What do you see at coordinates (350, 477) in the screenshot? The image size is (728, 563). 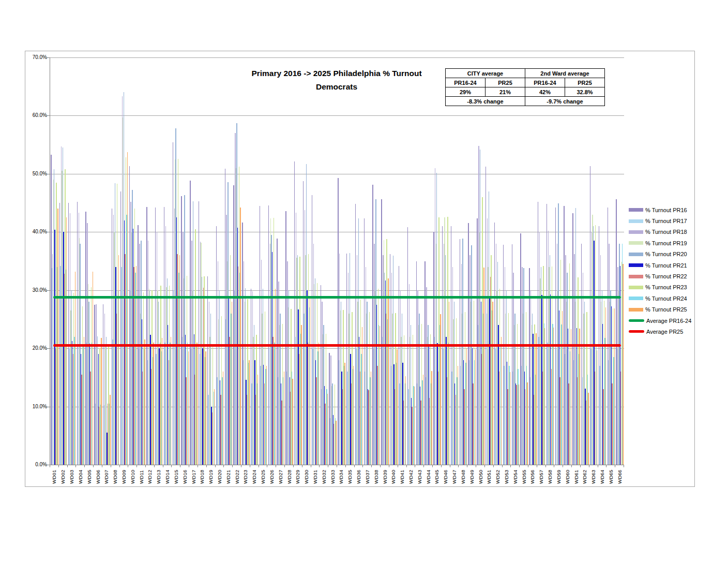 I see `x-axis-label-WD35: WD35` at bounding box center [350, 477].